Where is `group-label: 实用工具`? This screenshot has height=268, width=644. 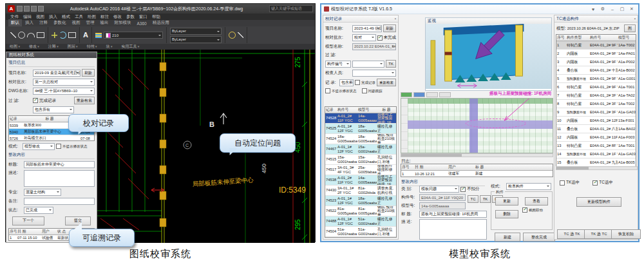 group-label: 实用工具 is located at coordinates (130, 46).